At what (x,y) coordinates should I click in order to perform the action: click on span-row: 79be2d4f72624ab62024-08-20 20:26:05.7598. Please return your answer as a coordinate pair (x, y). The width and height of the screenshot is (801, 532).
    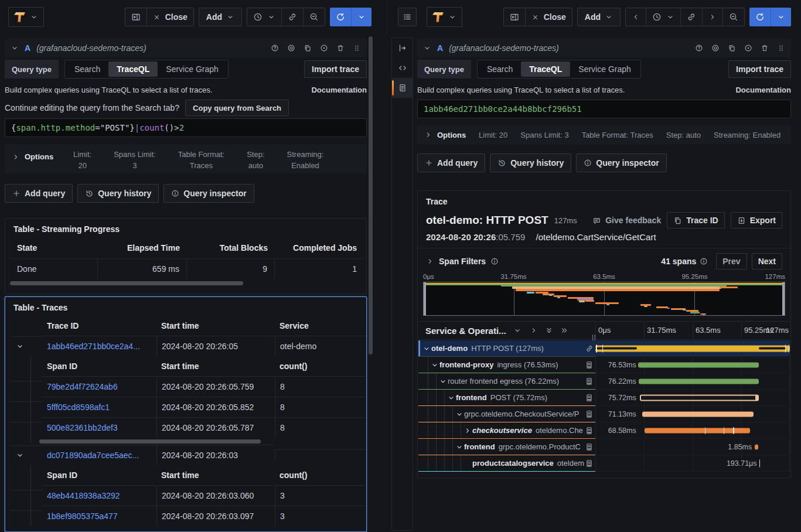
    Looking at the image, I should click on (188, 387).